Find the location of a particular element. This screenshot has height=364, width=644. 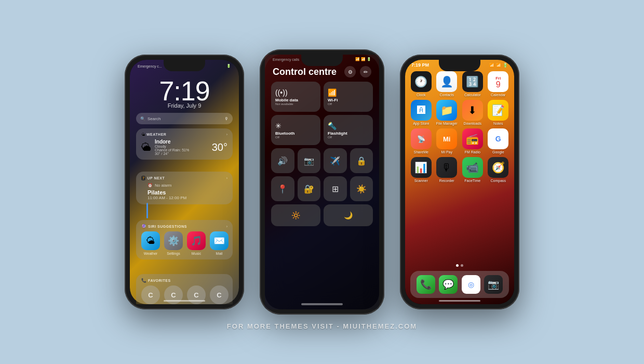

cc-airplane-tile: ✈️ is located at coordinates (336, 161).